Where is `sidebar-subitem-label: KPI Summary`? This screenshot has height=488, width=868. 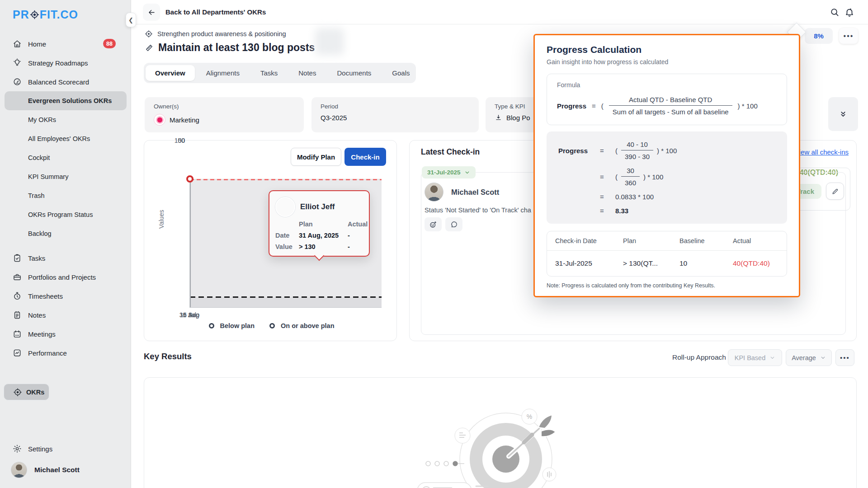
sidebar-subitem-label: KPI Summary is located at coordinates (48, 177).